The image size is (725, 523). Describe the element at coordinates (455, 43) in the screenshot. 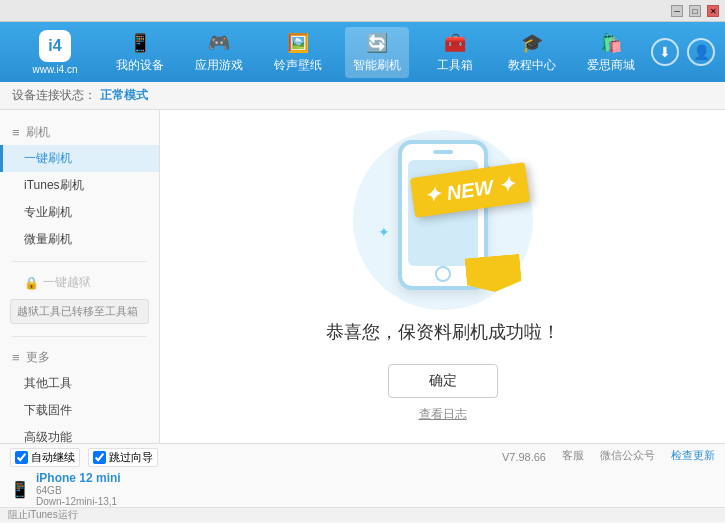

I see `toolbox-icon: 🧰` at that location.